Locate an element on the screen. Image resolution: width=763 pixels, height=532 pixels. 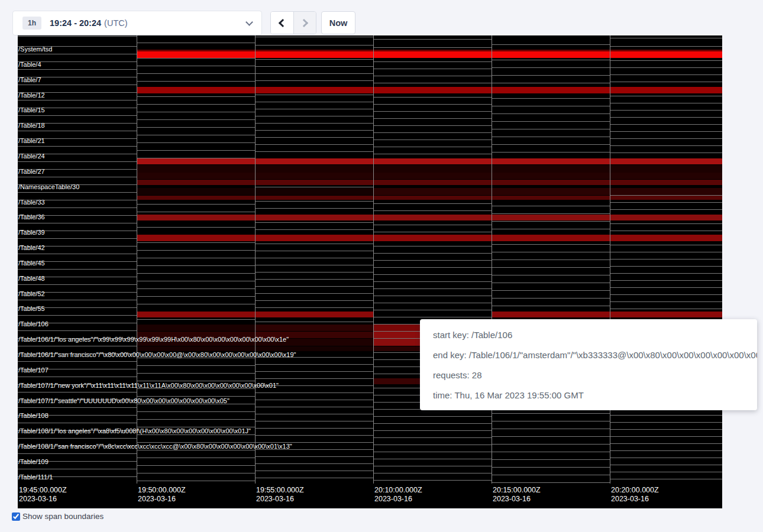
x-axis-label: 20:15:00.000Z2023-03-16 is located at coordinates (517, 495).